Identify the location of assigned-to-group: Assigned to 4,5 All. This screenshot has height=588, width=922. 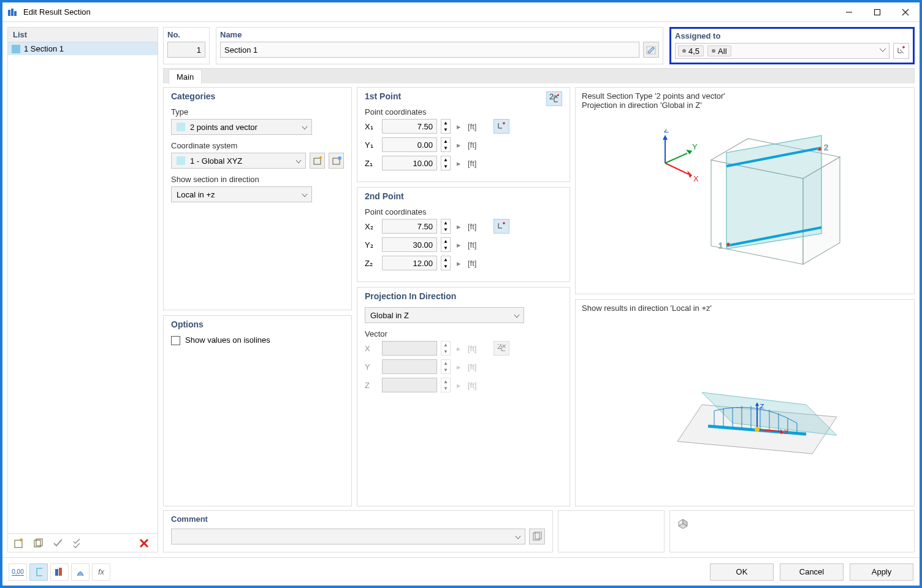
(792, 45).